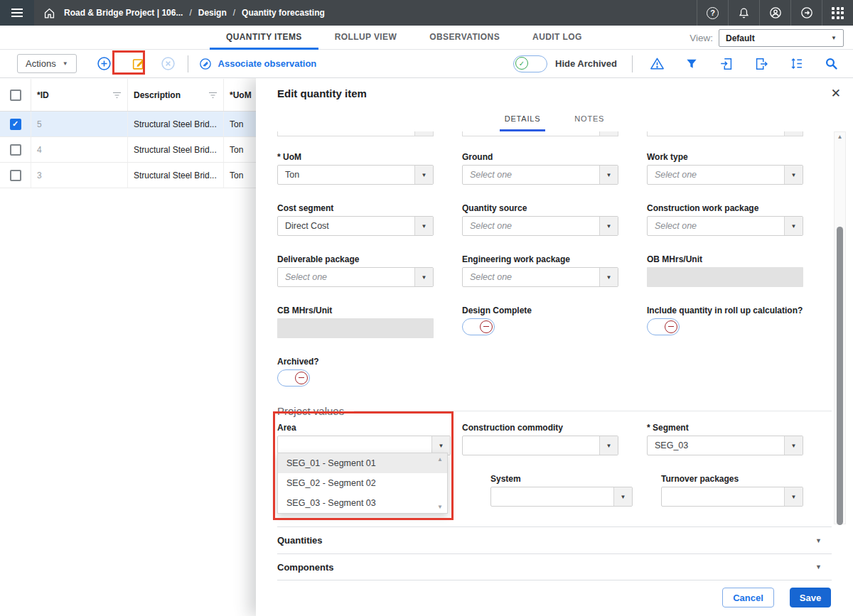 This screenshot has width=853, height=616. I want to click on cb-mhrs-unit-label: CB MHrs/Unit, so click(355, 310).